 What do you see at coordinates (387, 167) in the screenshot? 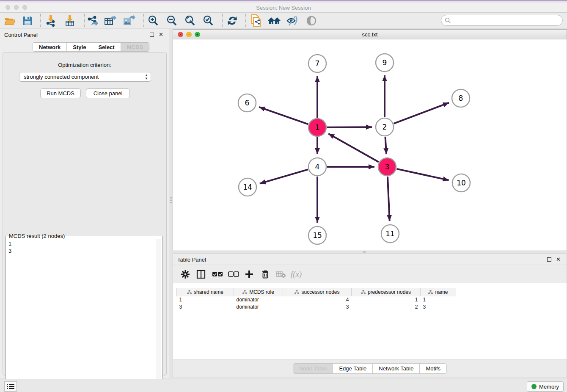
I see `node-3: 3` at bounding box center [387, 167].